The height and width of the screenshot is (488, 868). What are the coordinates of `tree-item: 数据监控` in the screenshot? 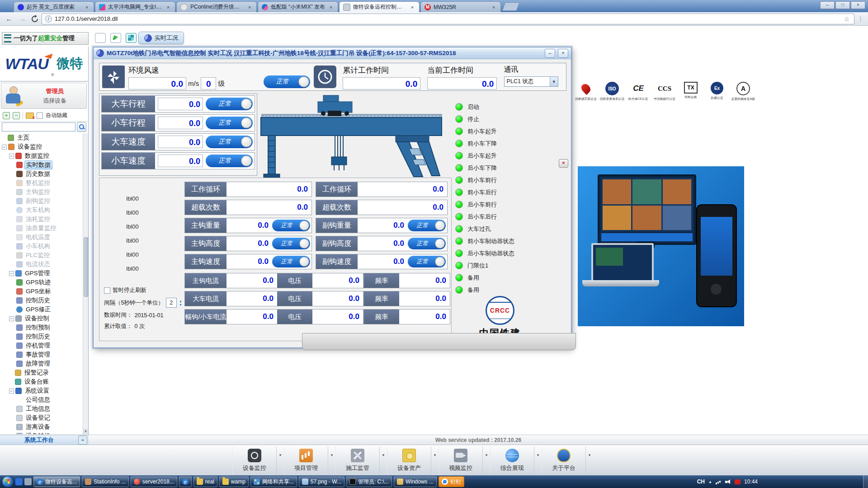 It's located at (42, 156).